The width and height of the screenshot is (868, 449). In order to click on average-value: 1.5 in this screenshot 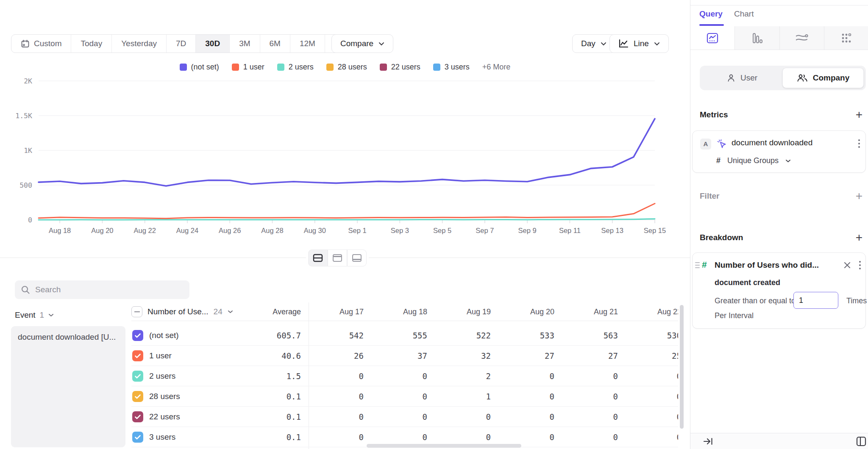, I will do `click(269, 376)`.